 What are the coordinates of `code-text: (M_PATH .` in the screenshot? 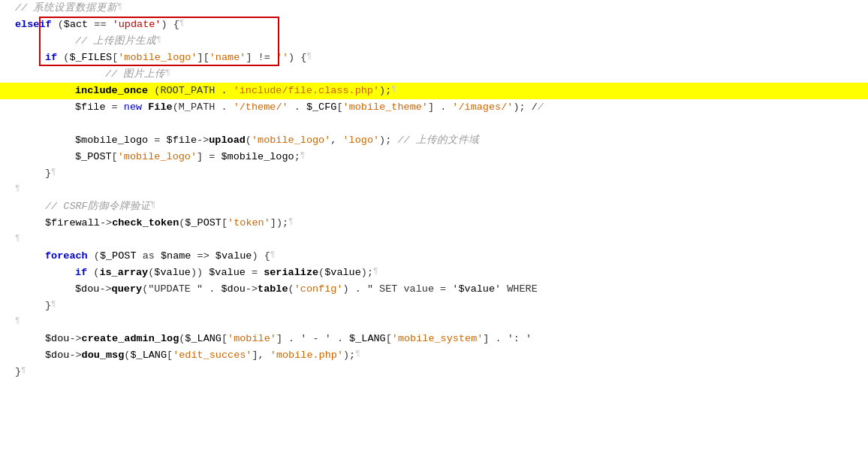 It's located at (203, 107).